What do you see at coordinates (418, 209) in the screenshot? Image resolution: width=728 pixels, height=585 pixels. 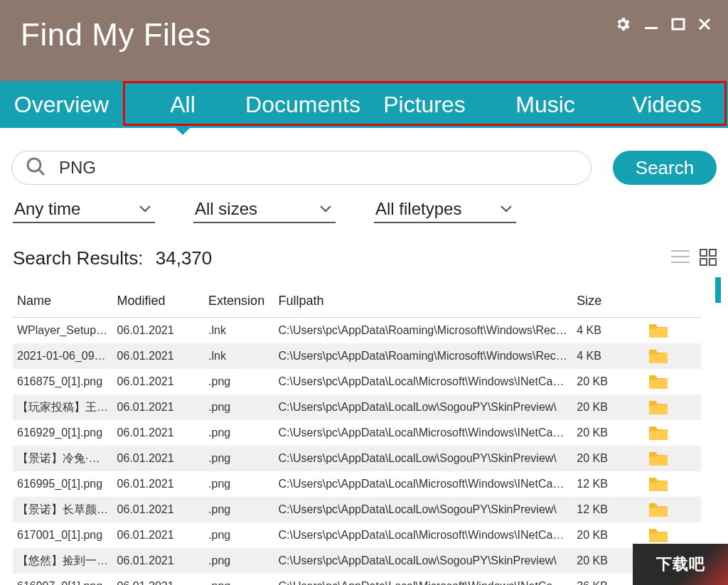 I see `filter-label: All filetypes` at bounding box center [418, 209].